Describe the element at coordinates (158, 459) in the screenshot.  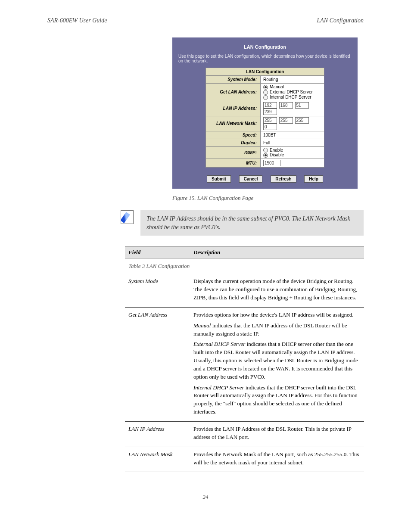
I see `t3-row3-field: LAN Network Mask` at that location.